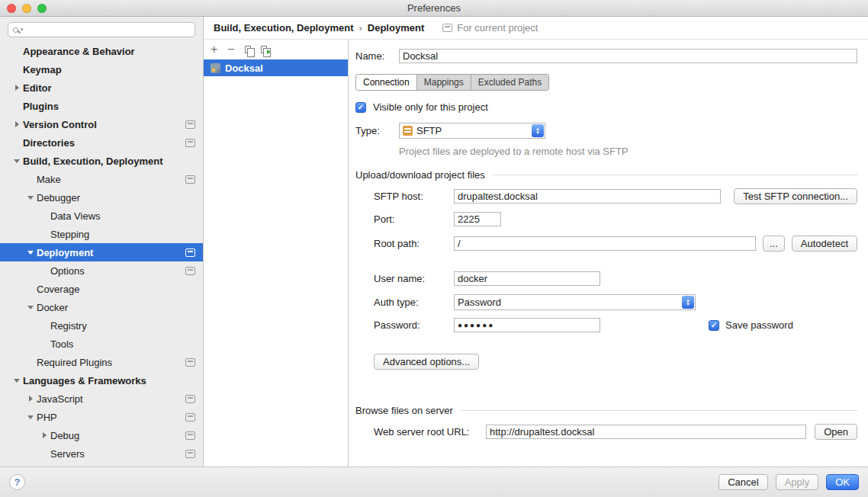 This screenshot has width=868, height=497. I want to click on breadcrumb-part-1: Build, Execution, Deployment, so click(284, 27).